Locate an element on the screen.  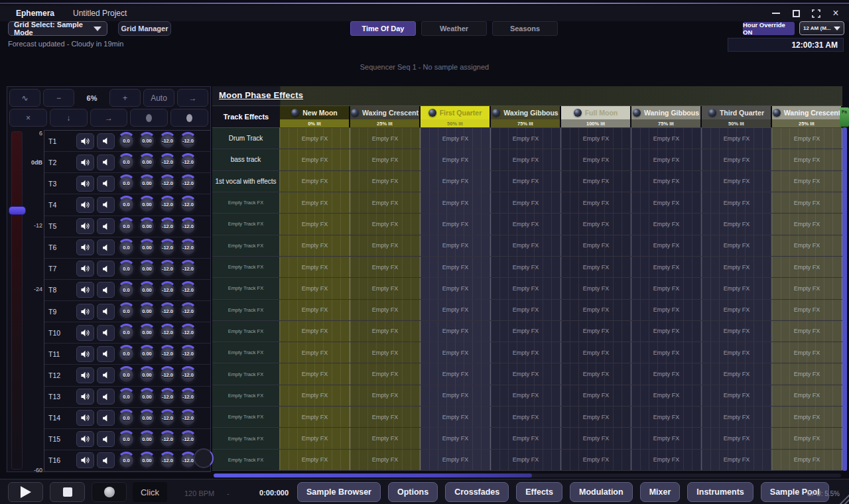
modulation-button: Modulation is located at coordinates (601, 492).